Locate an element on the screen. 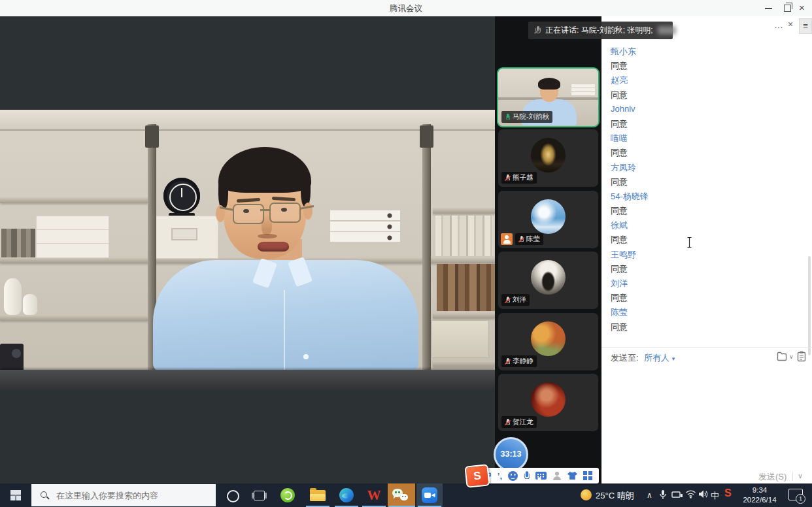  participant-label: 陈莹 is located at coordinates (530, 239).